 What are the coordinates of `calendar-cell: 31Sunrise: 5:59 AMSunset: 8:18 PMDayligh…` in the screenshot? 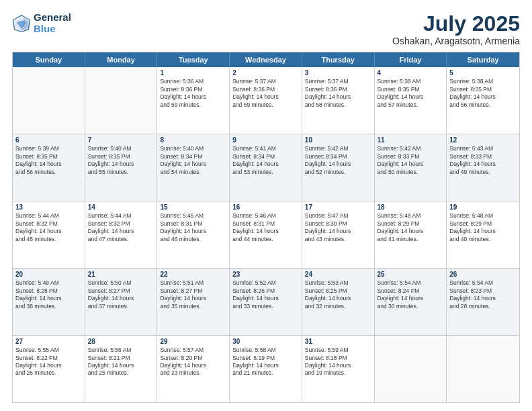 It's located at (339, 369).